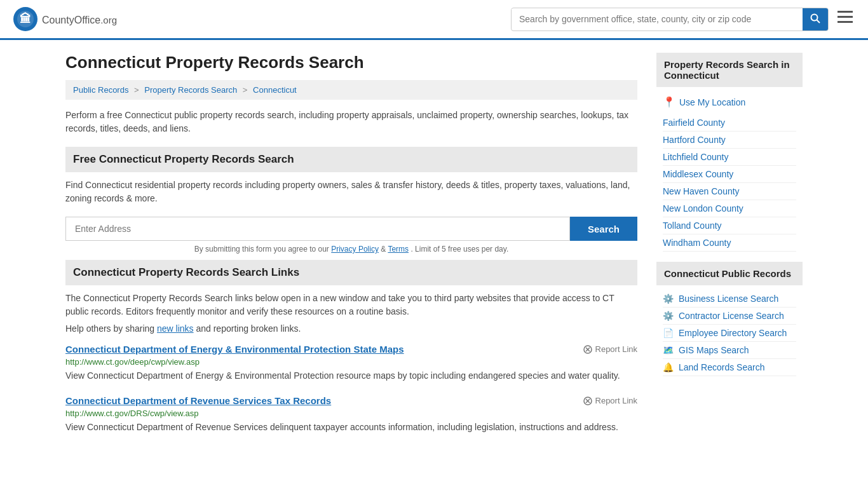 Image resolution: width=868 pixels, height=488 pixels. Describe the element at coordinates (351, 200) in the screenshot. I see `free-search-section: Free Connecticut Property Records Search…` at that location.